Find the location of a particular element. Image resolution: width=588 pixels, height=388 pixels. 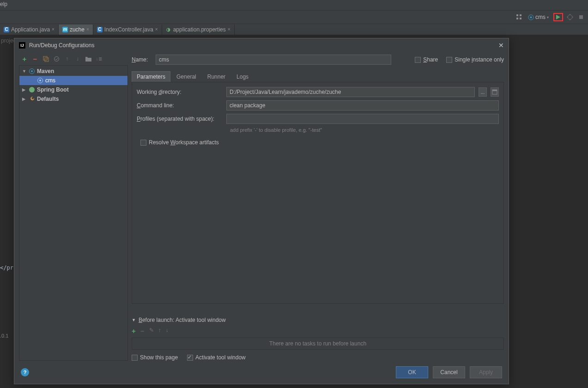

dialog-titlebar: IJ Run/Debug Configurations ✕ is located at coordinates (261, 45).